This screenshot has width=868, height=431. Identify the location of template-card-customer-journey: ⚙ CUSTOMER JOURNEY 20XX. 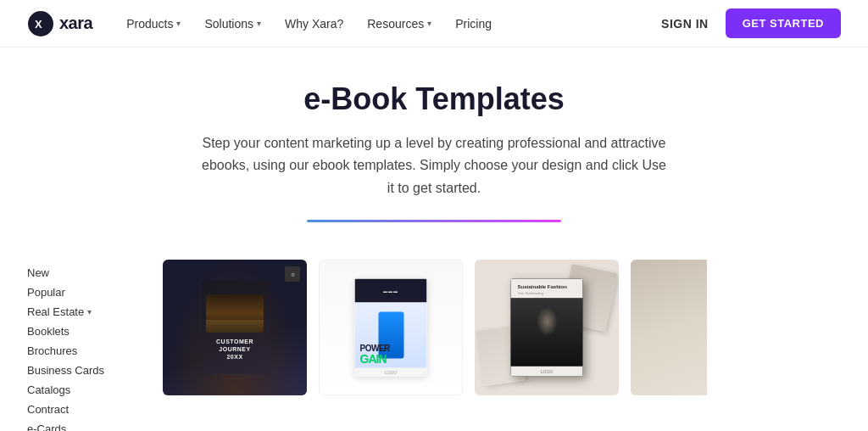
(235, 327).